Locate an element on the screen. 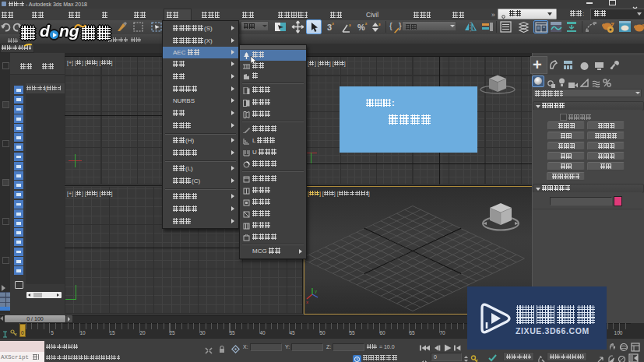 This screenshot has width=644, height=362. svg-text: y is located at coordinates (316, 291).